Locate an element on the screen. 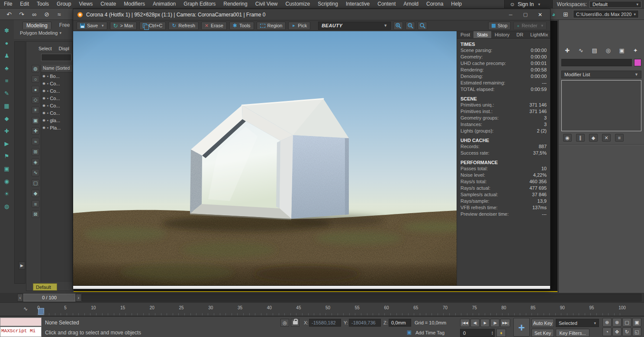  display-geometry-icon: ● is located at coordinates (35, 89).